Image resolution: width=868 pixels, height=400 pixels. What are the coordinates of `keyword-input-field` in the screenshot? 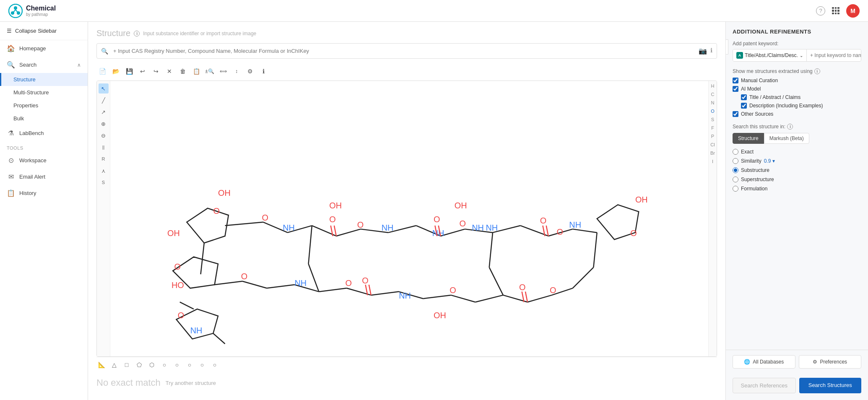 It's located at (834, 55).